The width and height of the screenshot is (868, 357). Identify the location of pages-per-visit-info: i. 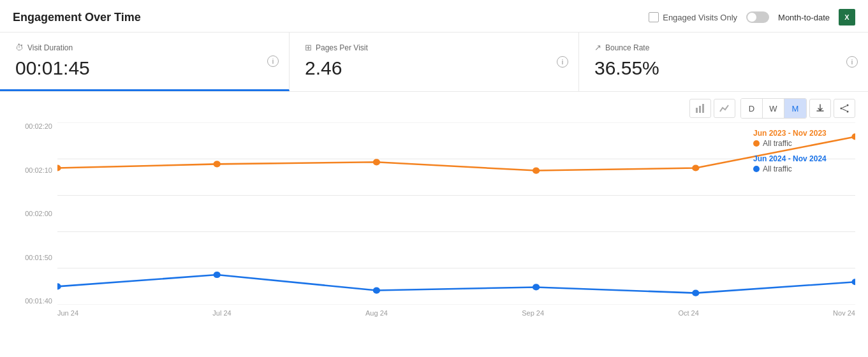
(563, 62).